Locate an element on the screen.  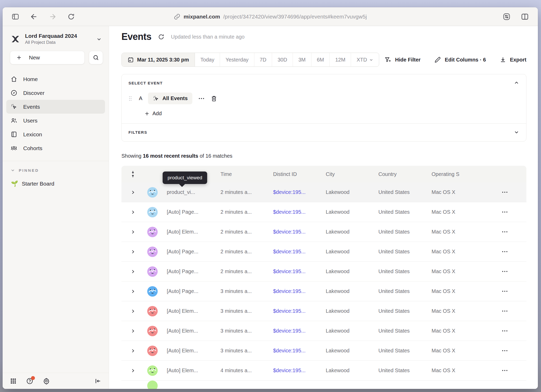
sidebar-item-starter-board: 🌱 Starter Board is located at coordinates (56, 180).